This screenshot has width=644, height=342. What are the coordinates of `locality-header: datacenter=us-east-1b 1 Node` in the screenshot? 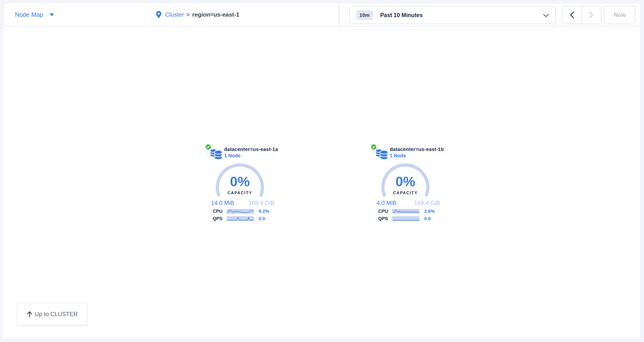 It's located at (407, 152).